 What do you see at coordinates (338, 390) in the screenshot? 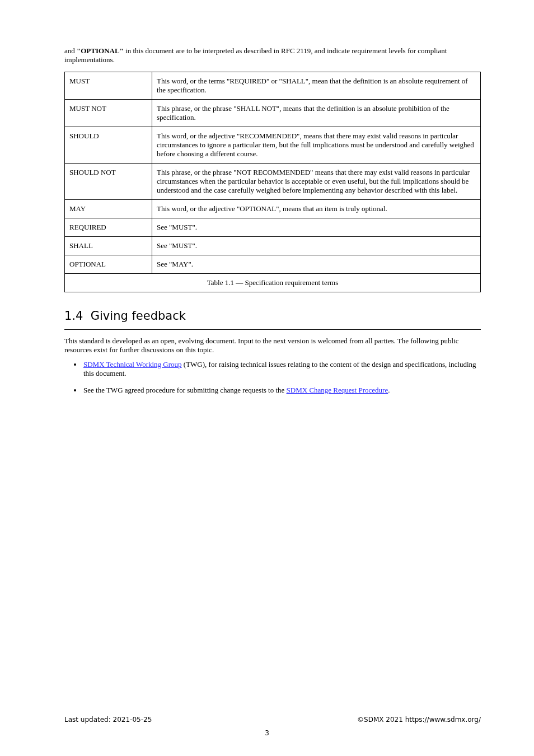
I see `change-request-link: SDMX Change Request Procedure` at bounding box center [338, 390].